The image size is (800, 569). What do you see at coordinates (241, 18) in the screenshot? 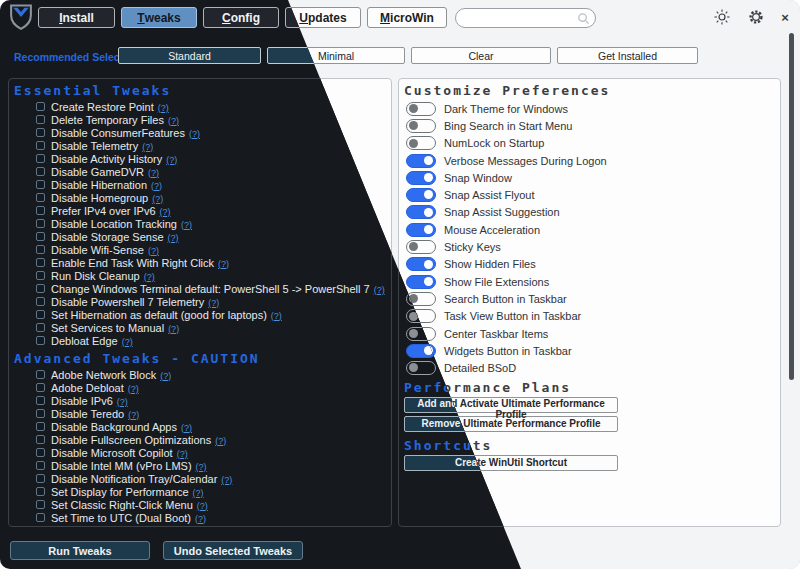
I see `nav-tab: Config` at bounding box center [241, 18].